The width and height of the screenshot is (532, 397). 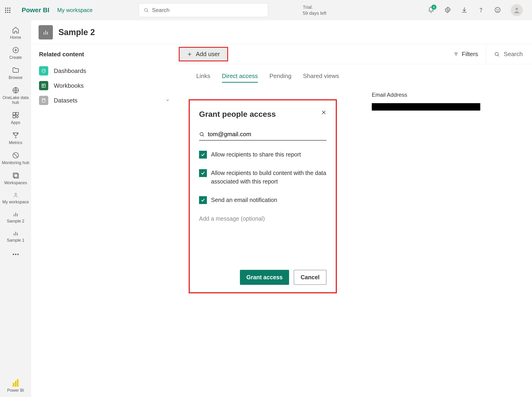 I want to click on person-icon, so click(x=517, y=10).